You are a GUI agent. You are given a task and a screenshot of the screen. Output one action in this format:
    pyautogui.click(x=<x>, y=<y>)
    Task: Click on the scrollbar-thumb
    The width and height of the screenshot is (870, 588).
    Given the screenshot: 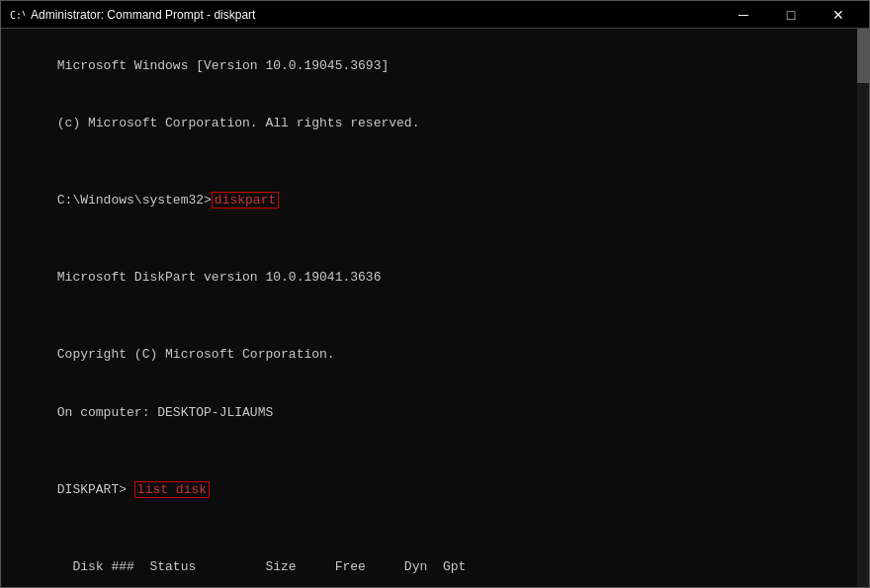 What is the action you would take?
    pyautogui.click(x=863, y=55)
    